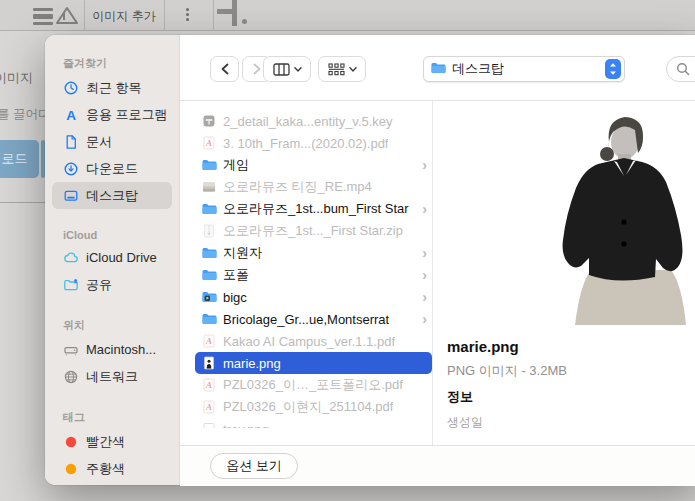 This screenshot has height=501, width=695. What do you see at coordinates (112, 168) in the screenshot?
I see `sidebar-item-downloads: 다운로드` at bounding box center [112, 168].